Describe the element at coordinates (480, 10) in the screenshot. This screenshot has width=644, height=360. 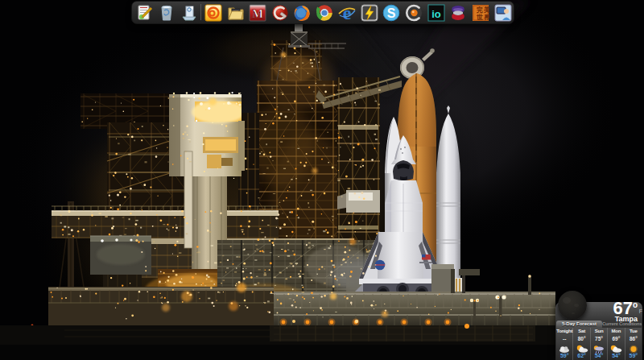
I see `svg-text: 完` at that location.